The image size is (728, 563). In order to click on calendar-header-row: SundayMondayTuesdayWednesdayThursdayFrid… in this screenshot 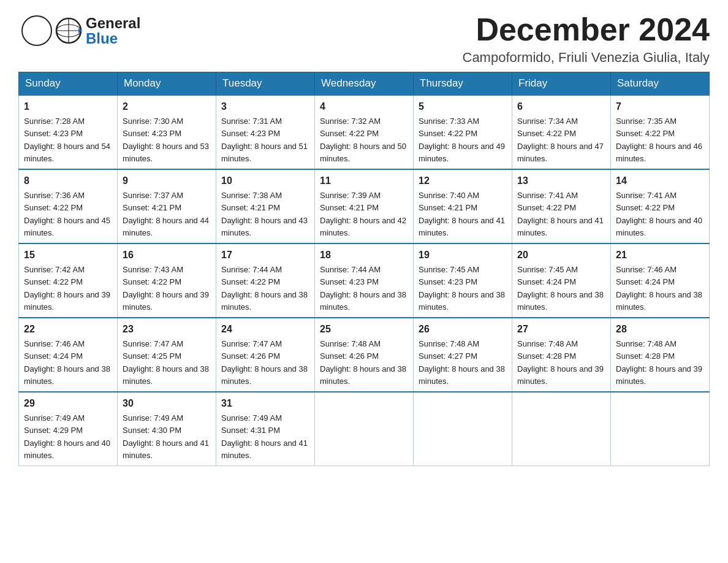, I will do `click(364, 84)`.